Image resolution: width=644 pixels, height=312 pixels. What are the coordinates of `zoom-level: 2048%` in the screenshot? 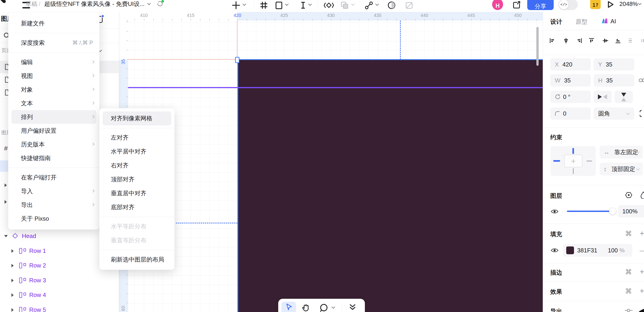 It's located at (628, 4).